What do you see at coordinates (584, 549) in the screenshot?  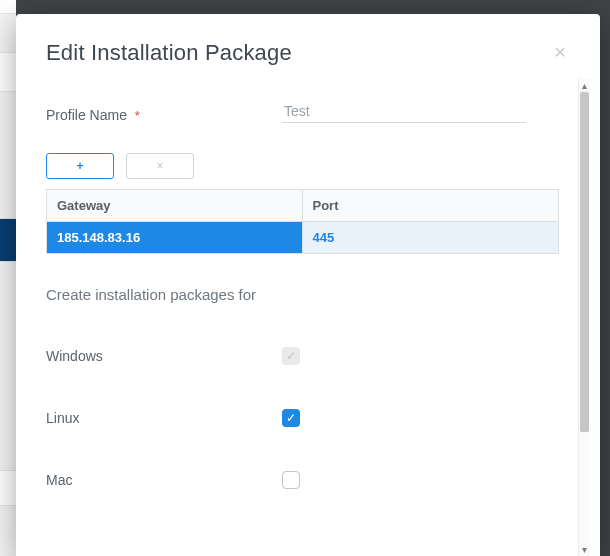 I see `scroll-down-icon: ▾` at bounding box center [584, 549].